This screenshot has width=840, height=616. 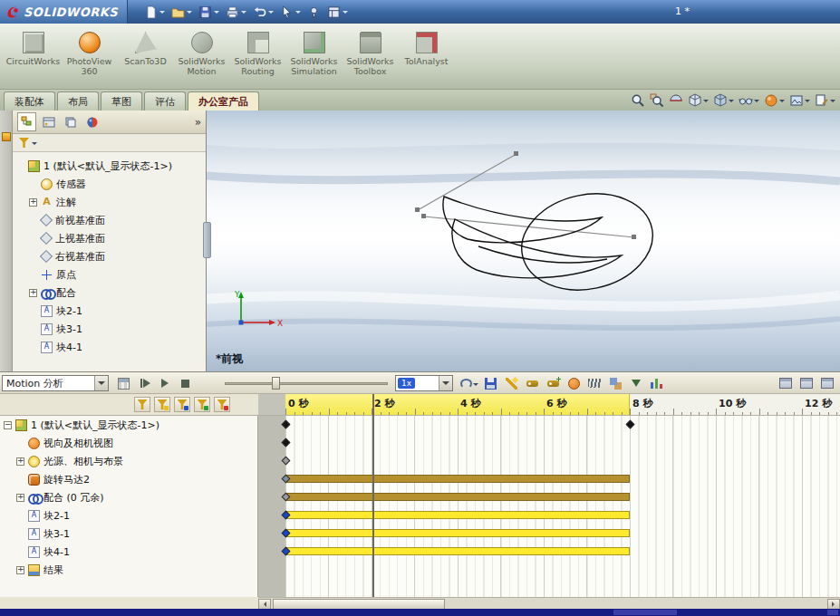 I want to click on motion-tree-row: 视向及相机视图, so click(x=129, y=443).